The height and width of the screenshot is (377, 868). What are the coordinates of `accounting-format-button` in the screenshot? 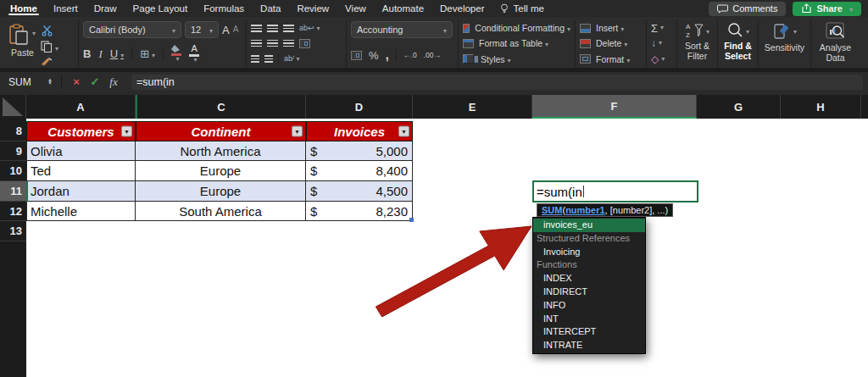 It's located at (356, 56).